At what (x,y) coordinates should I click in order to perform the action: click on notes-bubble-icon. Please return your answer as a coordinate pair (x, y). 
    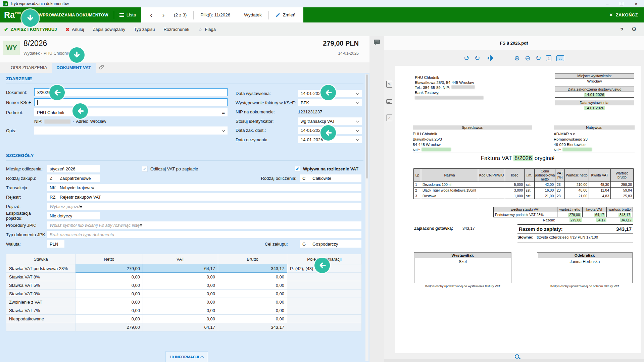
    Looking at the image, I should click on (377, 42).